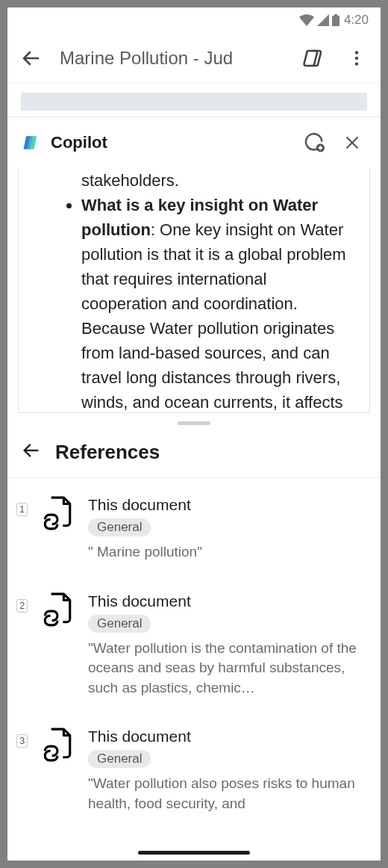 The height and width of the screenshot is (868, 388). I want to click on close-copilot-button, so click(352, 143).